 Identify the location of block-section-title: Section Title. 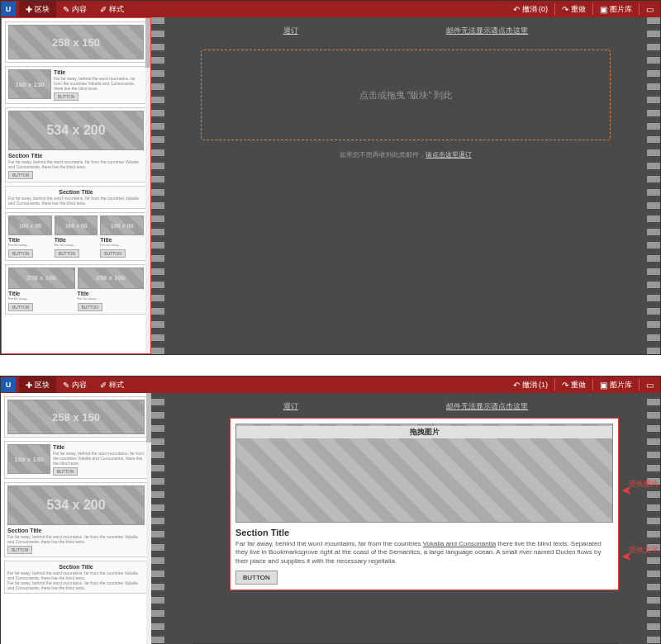
(425, 533).